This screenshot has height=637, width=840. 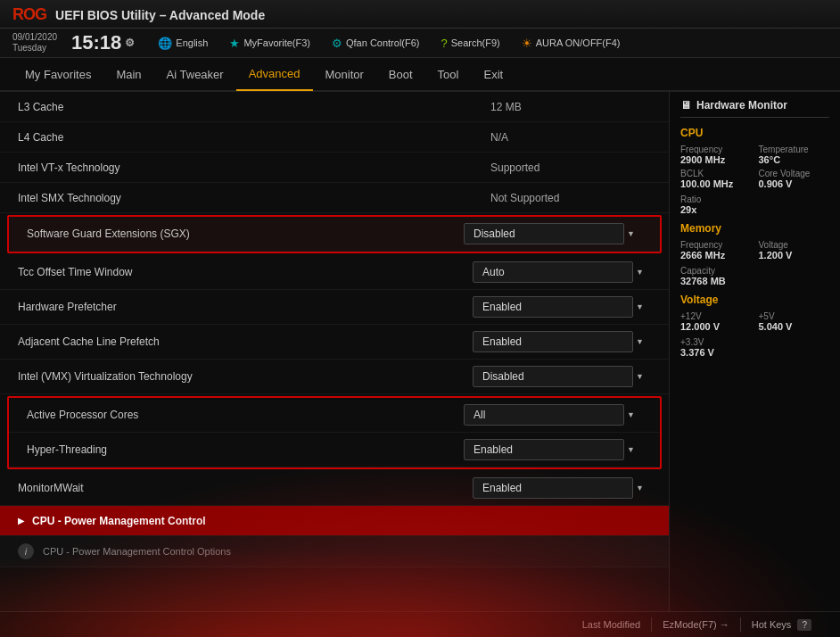 What do you see at coordinates (35, 43) in the screenshot?
I see `datetime: 09/01/2020 Tuesday` at bounding box center [35, 43].